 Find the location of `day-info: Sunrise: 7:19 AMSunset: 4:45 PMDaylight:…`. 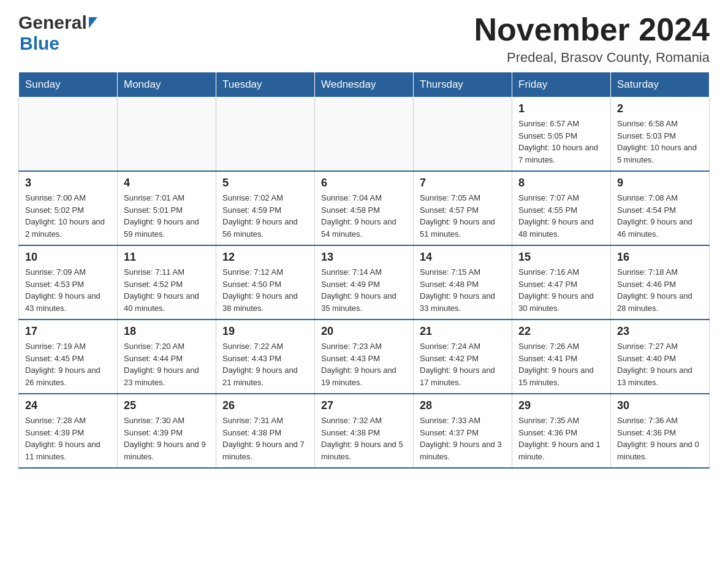

day-info: Sunrise: 7:19 AMSunset: 4:45 PMDaylight:… is located at coordinates (68, 364).